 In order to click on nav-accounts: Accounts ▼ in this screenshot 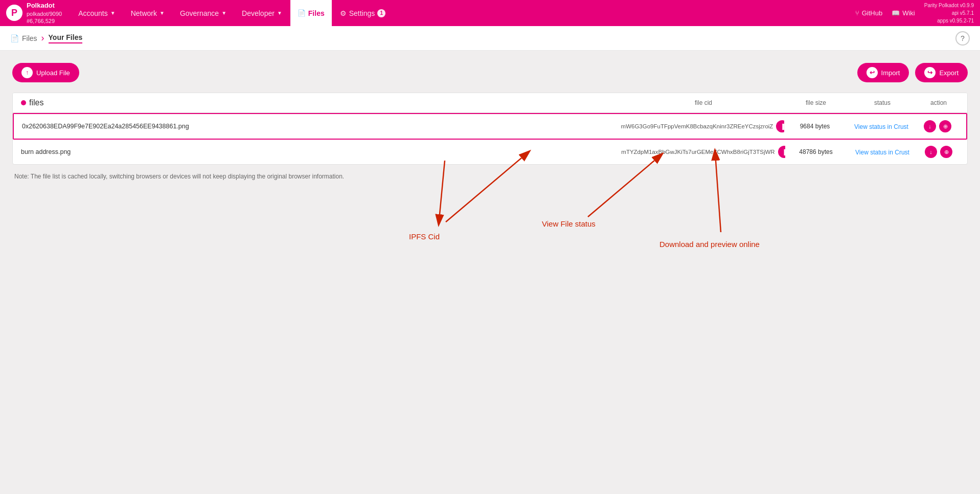, I will do `click(97, 13)`.